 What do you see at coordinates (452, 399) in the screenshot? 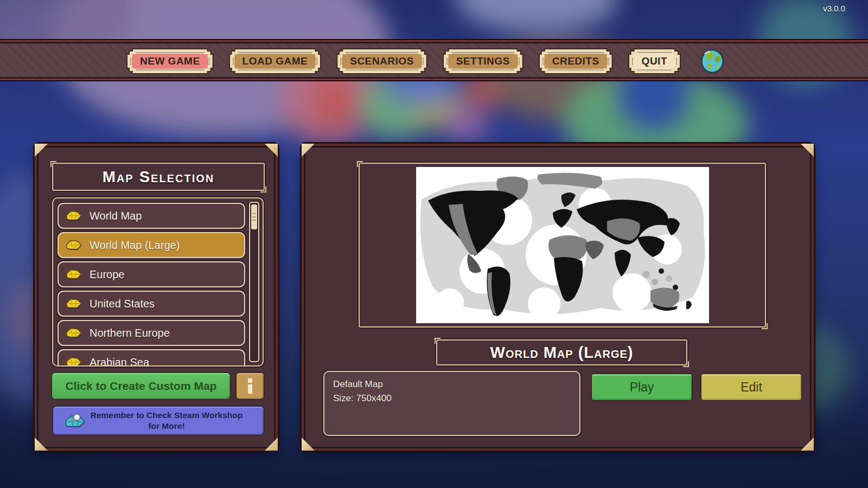
I see `map-info-line2: Size: 750x400` at bounding box center [452, 399].